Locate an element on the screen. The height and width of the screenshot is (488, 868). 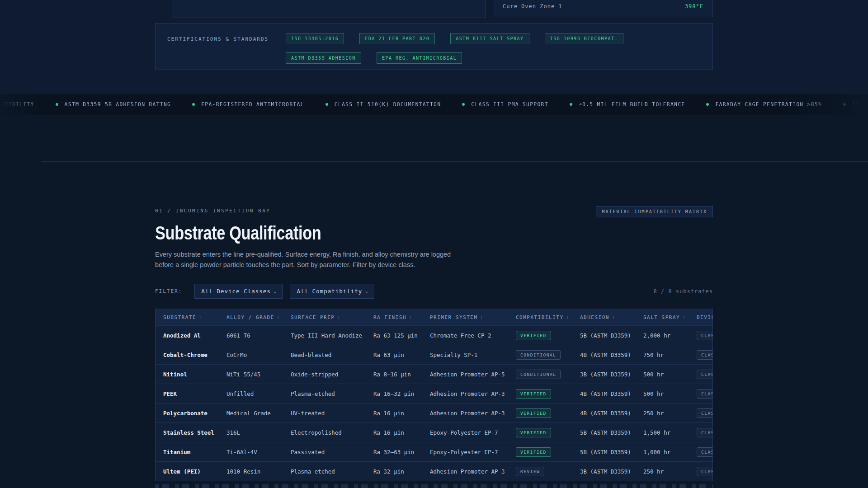
substrate-name: Cobalt-Chrome is located at coordinates (187, 355).